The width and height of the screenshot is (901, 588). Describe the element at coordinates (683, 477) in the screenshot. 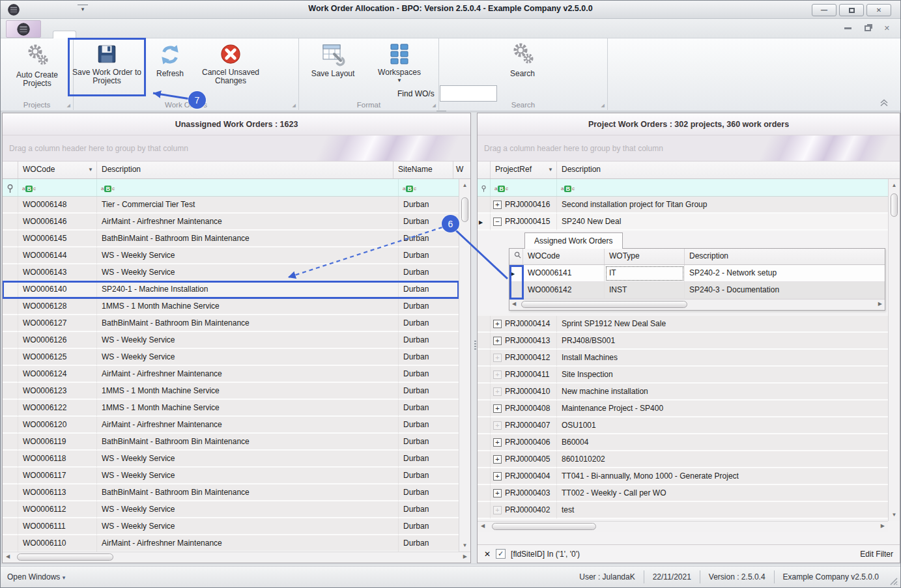

I see `project-row: + PRJ0000404 TT041 - Bi-annually, Mono 1…` at that location.